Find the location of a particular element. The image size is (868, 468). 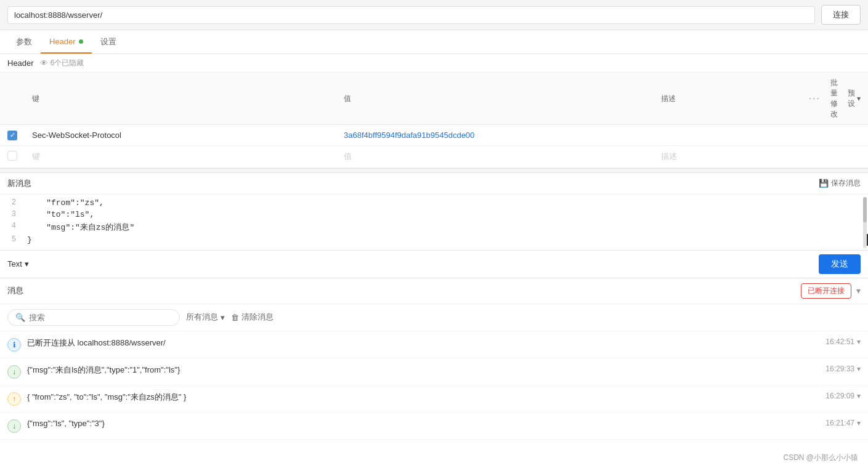

message-content-2: {"msg":"来自ls的消息","type":"1","from":"ls"} is located at coordinates (423, 370).